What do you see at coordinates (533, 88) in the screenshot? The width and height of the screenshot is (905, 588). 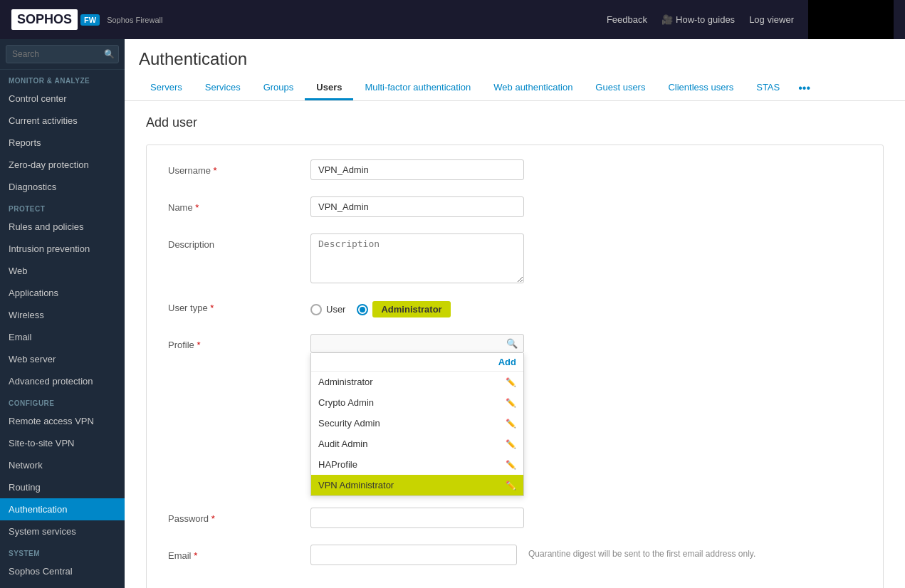 I see `tab-web-auth: Web authentication` at bounding box center [533, 88].